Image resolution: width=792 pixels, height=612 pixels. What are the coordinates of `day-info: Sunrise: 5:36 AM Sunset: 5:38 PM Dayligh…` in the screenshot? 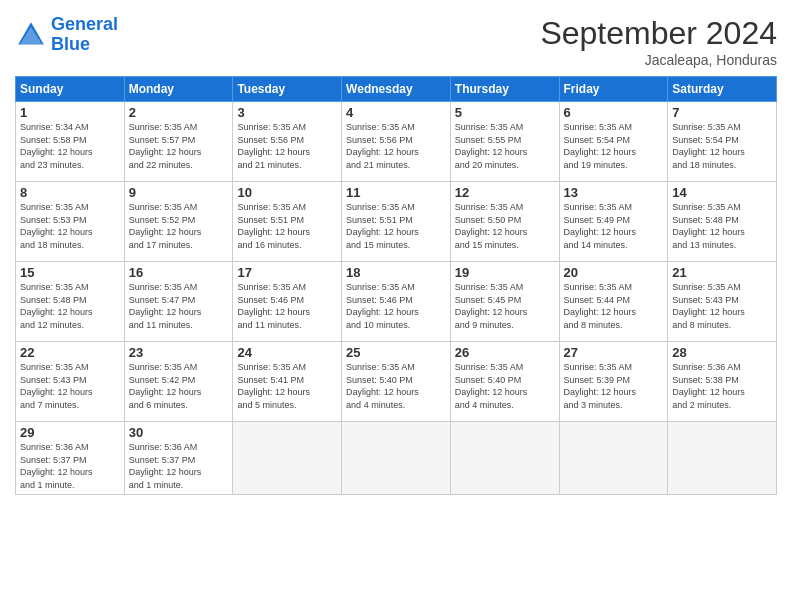 It's located at (722, 386).